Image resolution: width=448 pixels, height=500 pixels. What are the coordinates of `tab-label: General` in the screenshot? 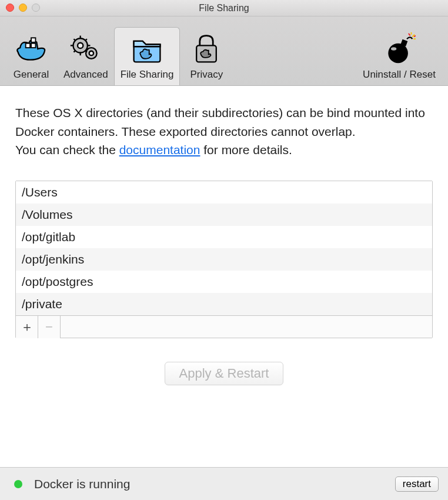 It's located at (31, 75).